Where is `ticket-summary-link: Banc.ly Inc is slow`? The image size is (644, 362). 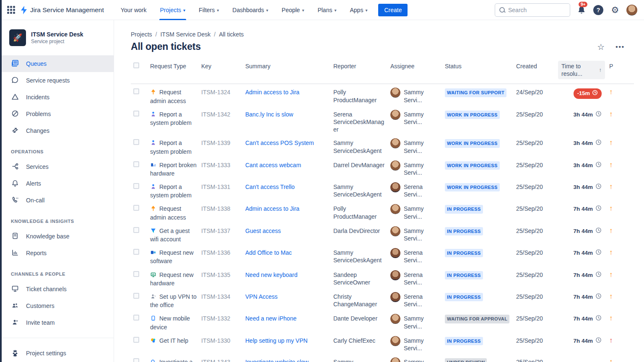
ticket-summary-link: Banc.ly Inc is slow is located at coordinates (269, 114).